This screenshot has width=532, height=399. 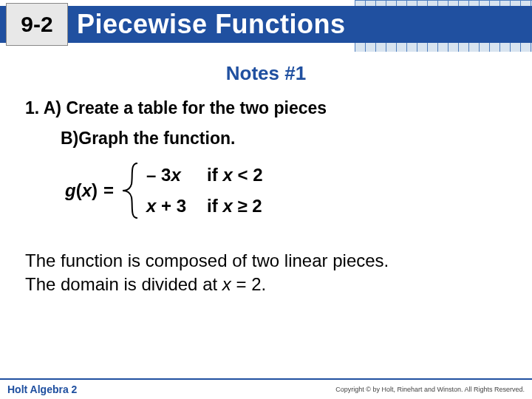 I want to click on x-label: x, so click(x=87, y=191).